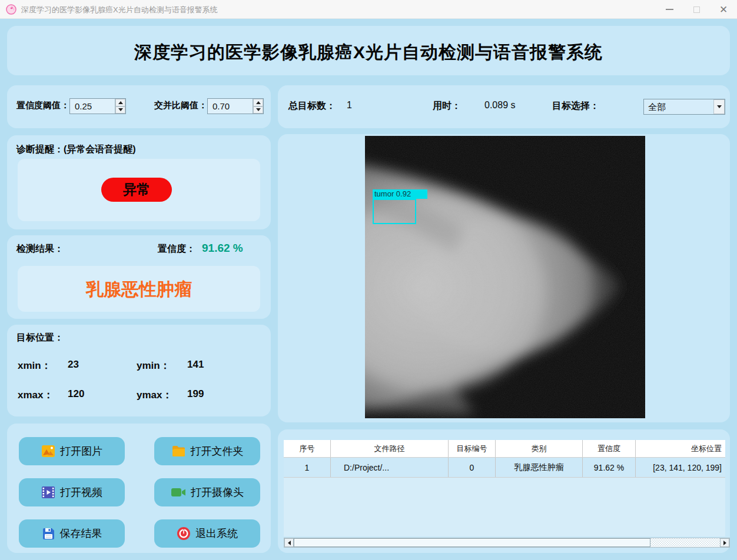  I want to click on triangle-up-icon, so click(258, 102).